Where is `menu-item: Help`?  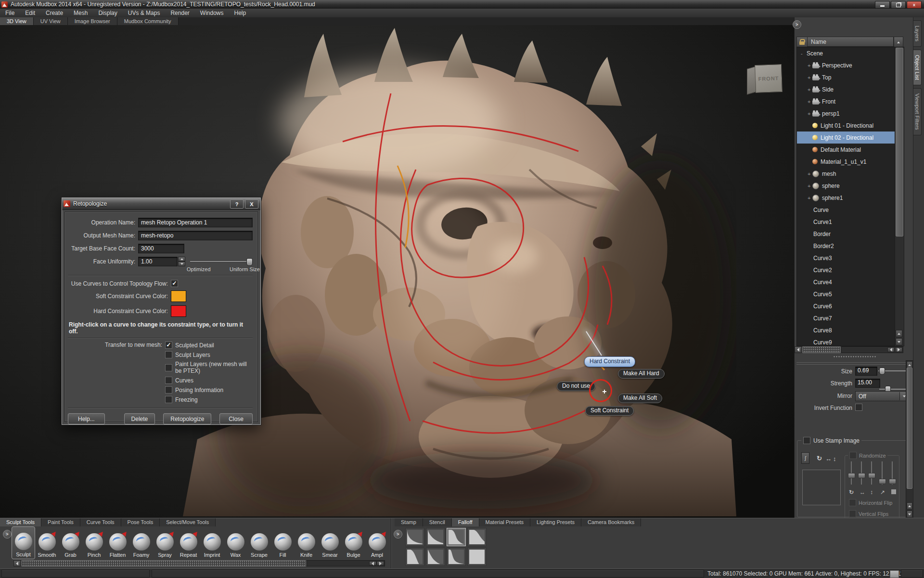
menu-item: Help is located at coordinates (241, 13).